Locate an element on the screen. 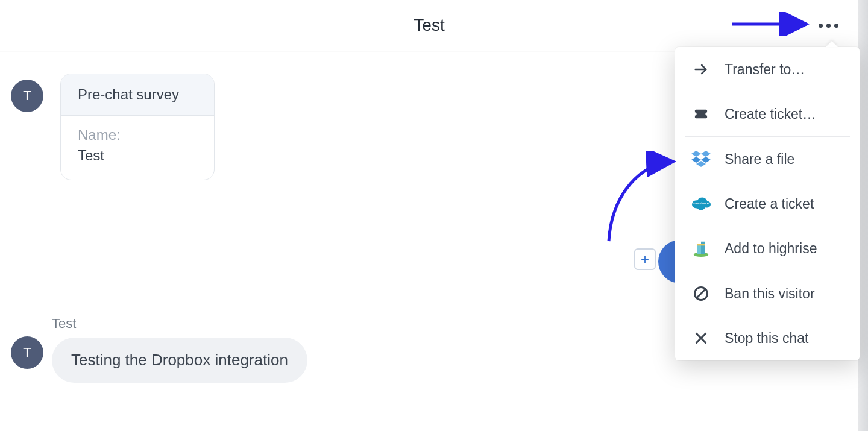  plus-icon: + is located at coordinates (645, 259).